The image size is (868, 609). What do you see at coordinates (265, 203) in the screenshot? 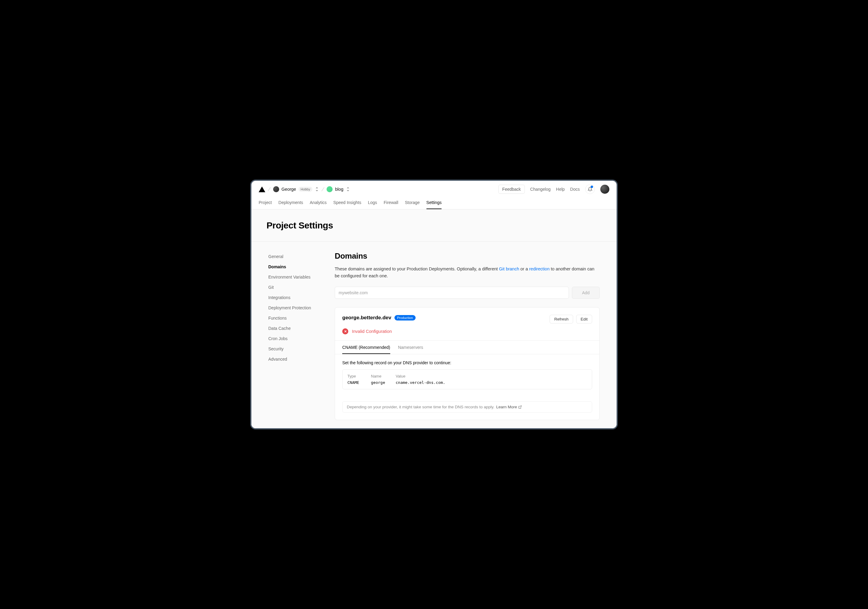
I see `navtab-project: Project` at bounding box center [265, 203].